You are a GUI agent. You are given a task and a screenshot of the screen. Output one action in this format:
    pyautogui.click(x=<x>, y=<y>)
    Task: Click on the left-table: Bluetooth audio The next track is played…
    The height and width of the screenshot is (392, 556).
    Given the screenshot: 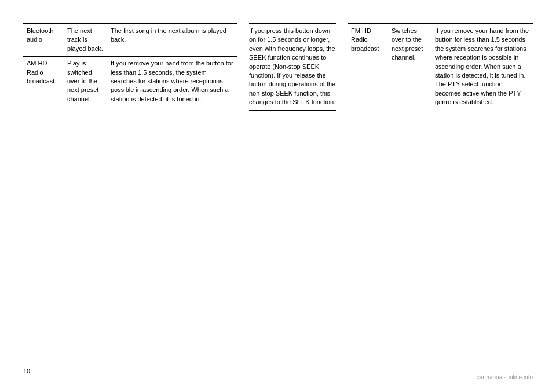 What is the action you would take?
    pyautogui.click(x=130, y=65)
    